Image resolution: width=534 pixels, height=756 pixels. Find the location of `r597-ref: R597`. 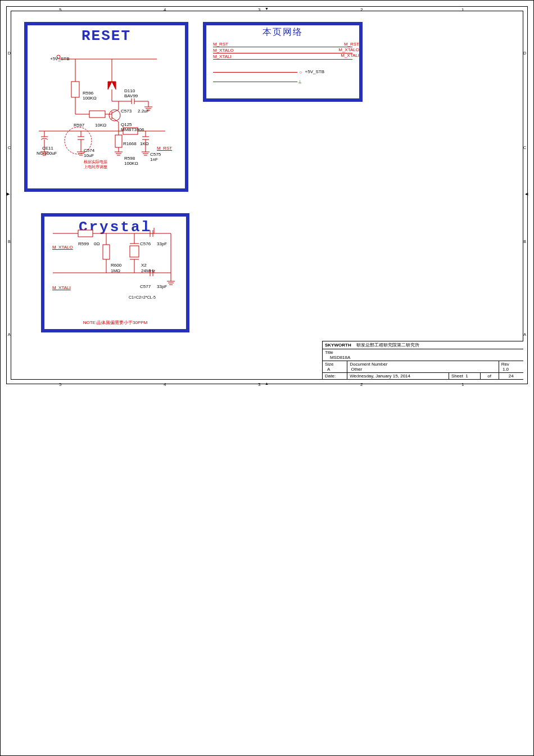

r597-ref: R597 is located at coordinates (79, 125).